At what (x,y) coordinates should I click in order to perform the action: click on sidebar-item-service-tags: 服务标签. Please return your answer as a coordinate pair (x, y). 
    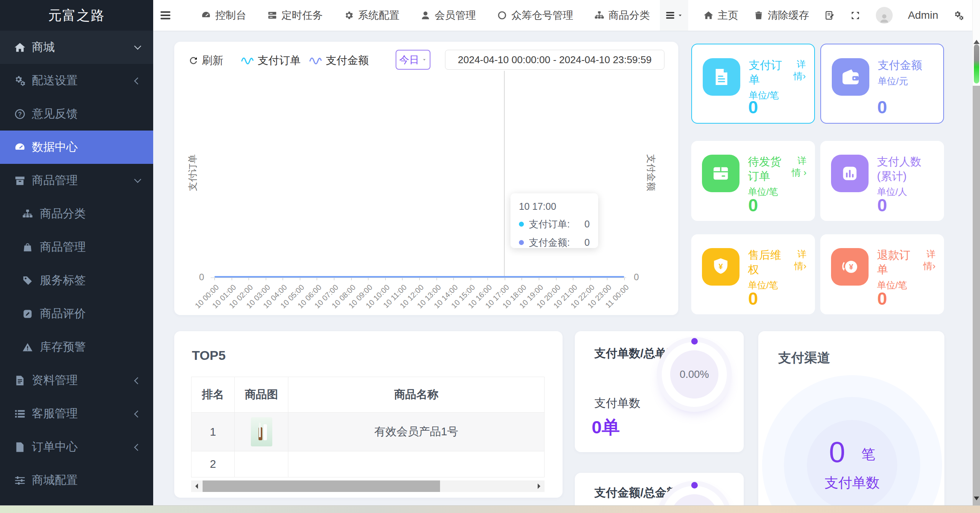
    Looking at the image, I should click on (77, 280).